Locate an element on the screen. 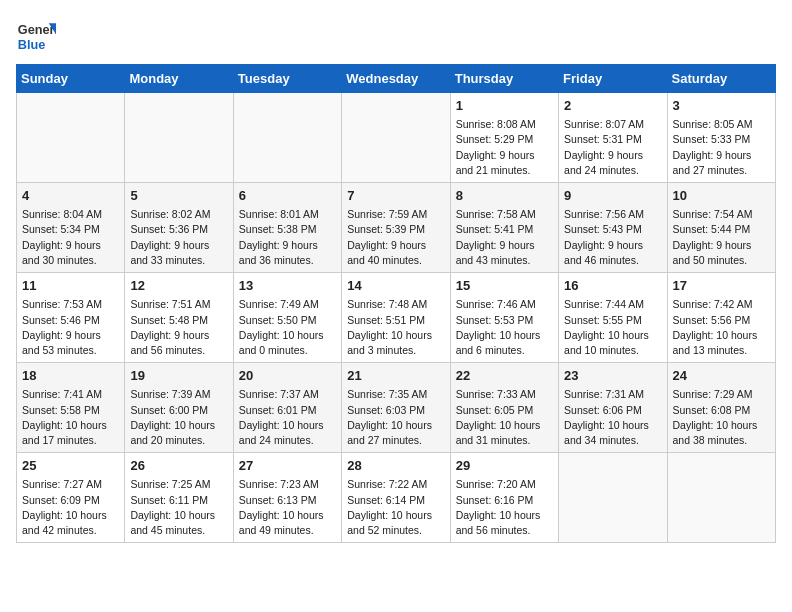 The width and height of the screenshot is (792, 612). calendar-cell: 28Sunrise: 7:22 AM Sunset: 6:14 PM Dayli… is located at coordinates (396, 498).